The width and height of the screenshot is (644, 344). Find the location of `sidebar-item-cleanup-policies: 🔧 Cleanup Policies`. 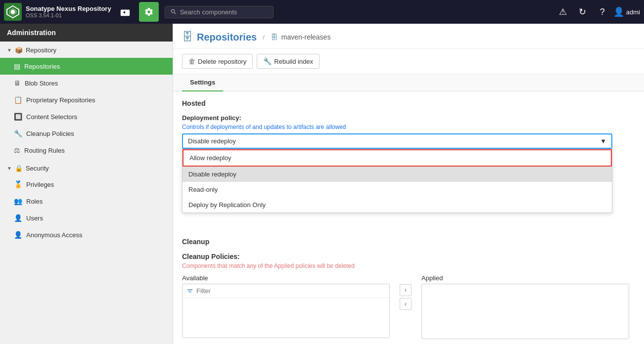

sidebar-item-cleanup-policies: 🔧 Cleanup Policies is located at coordinates (86, 133).